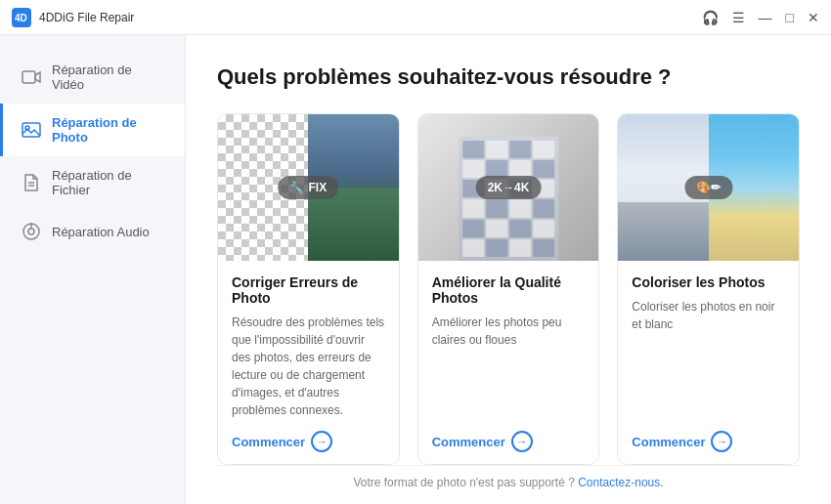  Describe the element at coordinates (508, 362) in the screenshot. I see `card-upscale-body: Améliorer la Qualité Photos Améliorer le…` at that location.